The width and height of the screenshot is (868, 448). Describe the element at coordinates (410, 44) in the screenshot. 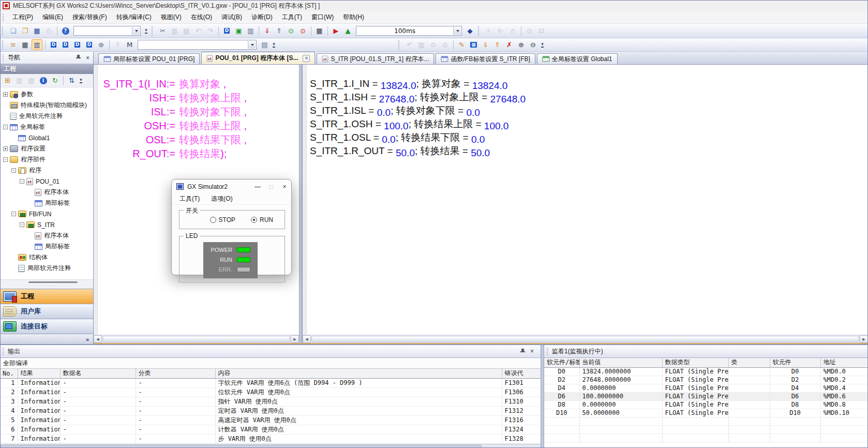

I see `comment-display-button: ↶` at that location.